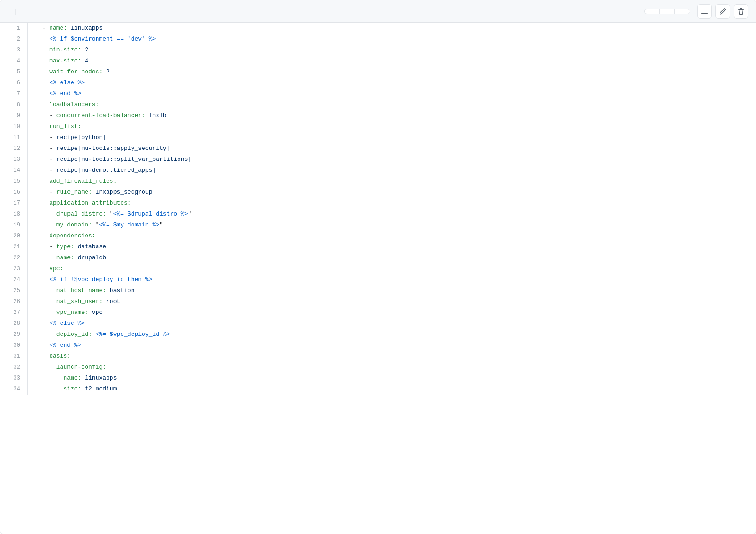  What do you see at coordinates (392, 94) in the screenshot?
I see `code-line: <% end %>` at bounding box center [392, 94].